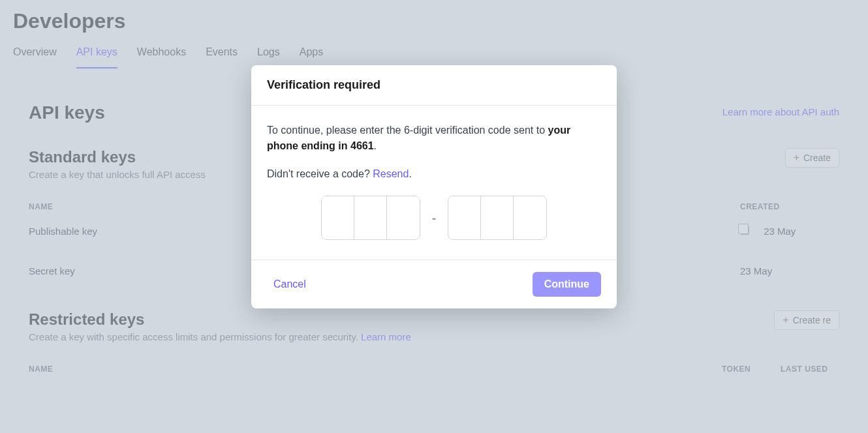 This screenshot has height=433, width=868. Describe the element at coordinates (434, 85) in the screenshot. I see `modal-header: Verification required` at that location.